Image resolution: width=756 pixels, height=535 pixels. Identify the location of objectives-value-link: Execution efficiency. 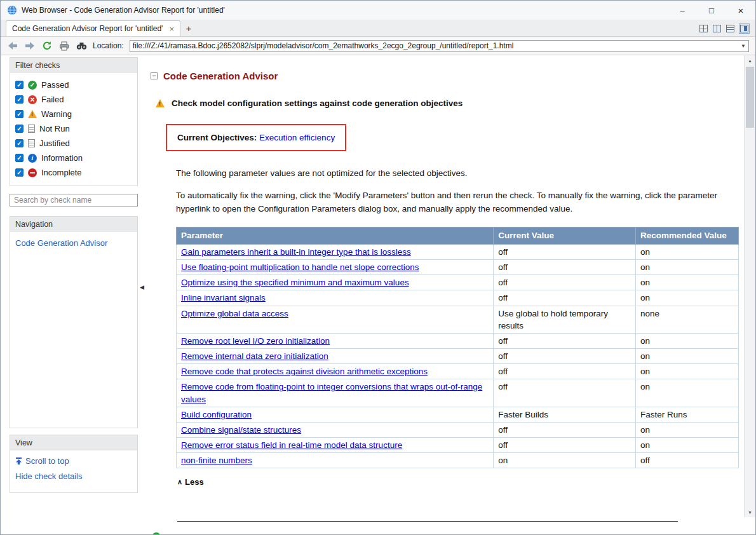
(297, 137).